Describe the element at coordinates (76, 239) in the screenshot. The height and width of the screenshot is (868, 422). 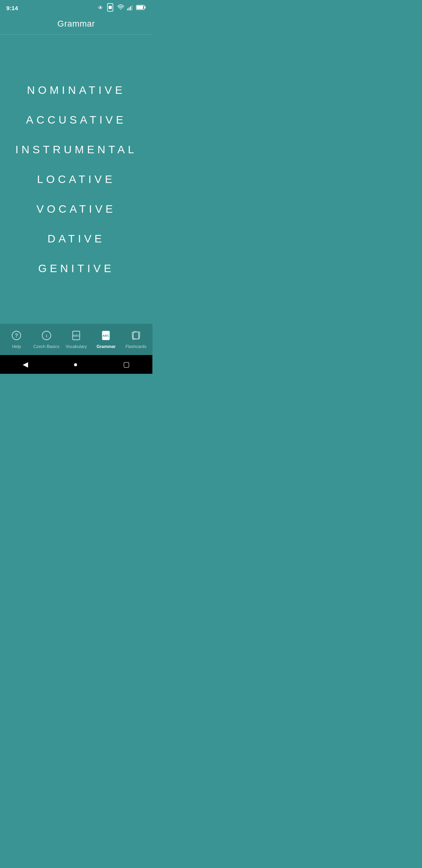
I see `grammar-item-dative: DATIVE` at that location.